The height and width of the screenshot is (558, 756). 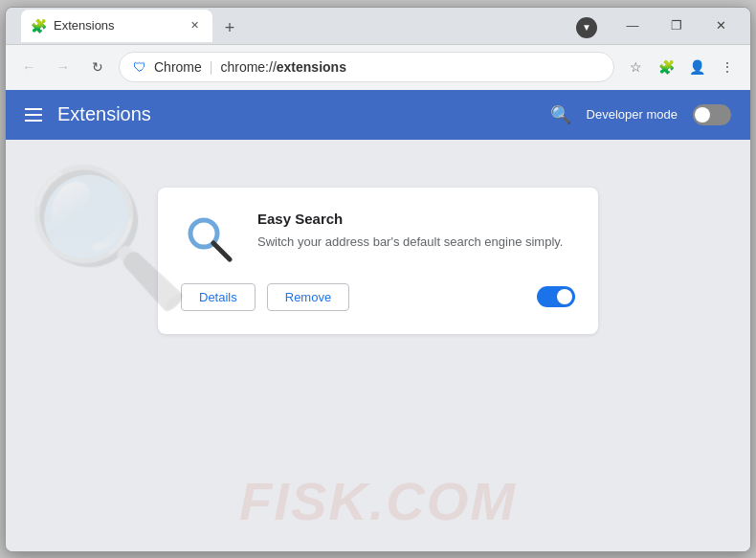 What do you see at coordinates (378, 26) in the screenshot?
I see `title-bar: 🧩 Extensions ✕ + ▼ — ❐ ✕` at bounding box center [378, 26].